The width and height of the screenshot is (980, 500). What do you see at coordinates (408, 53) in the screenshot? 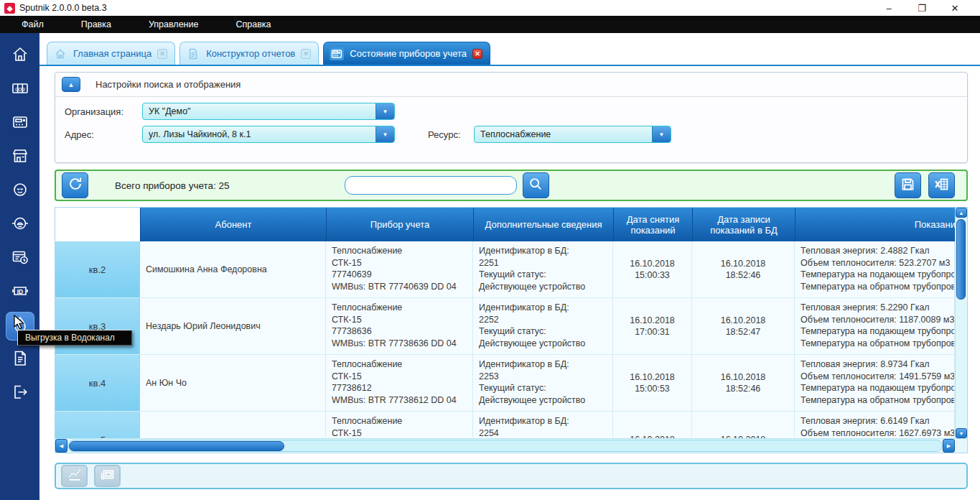
I see `tab-label: Состояние приборов учета` at bounding box center [408, 53].